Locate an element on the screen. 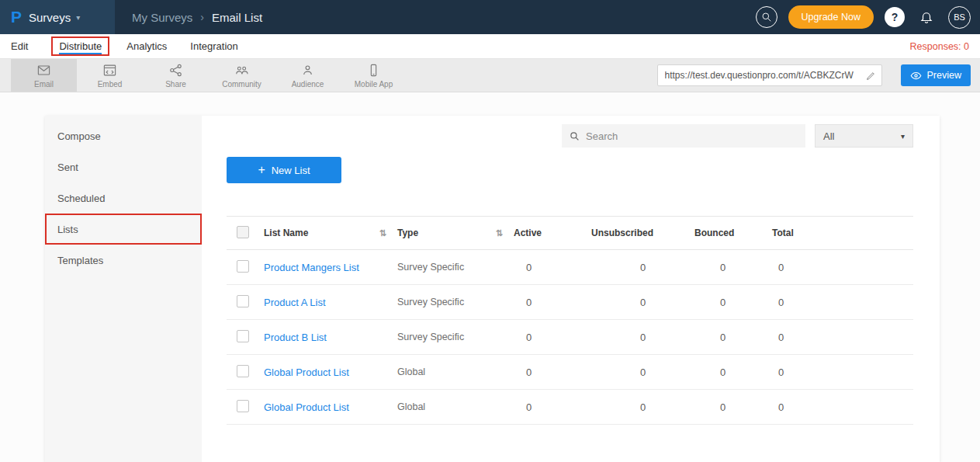 The width and height of the screenshot is (980, 462). toolbar-item-label: Embed is located at coordinates (110, 84).